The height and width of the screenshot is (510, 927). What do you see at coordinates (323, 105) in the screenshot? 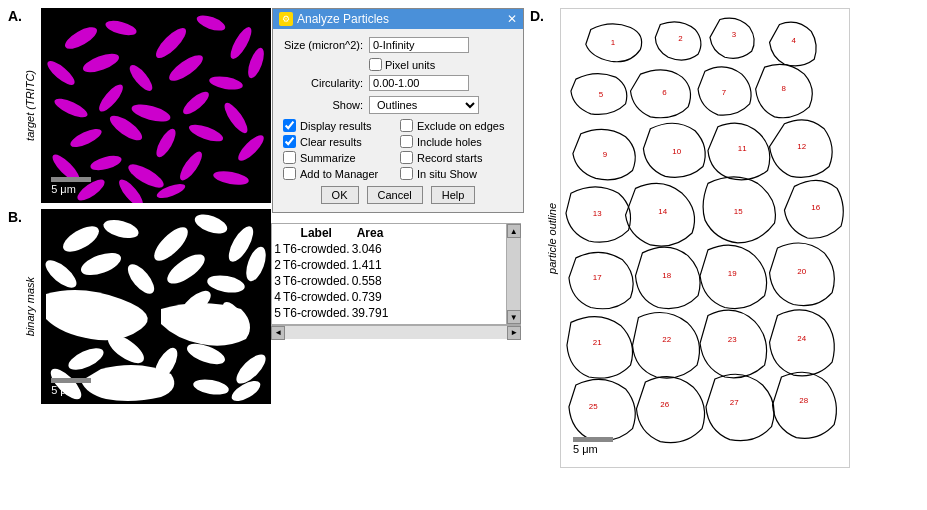
I see `show-label: Show:` at bounding box center [323, 105].